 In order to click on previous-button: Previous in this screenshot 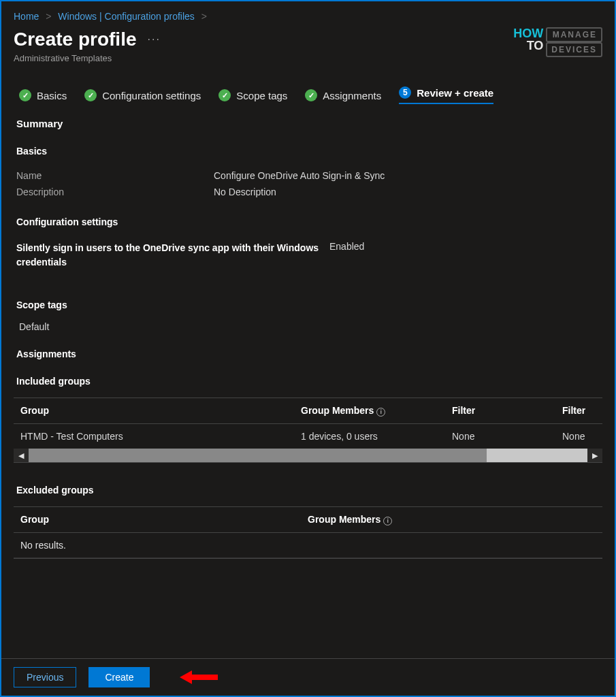, I will do `click(45, 677)`.